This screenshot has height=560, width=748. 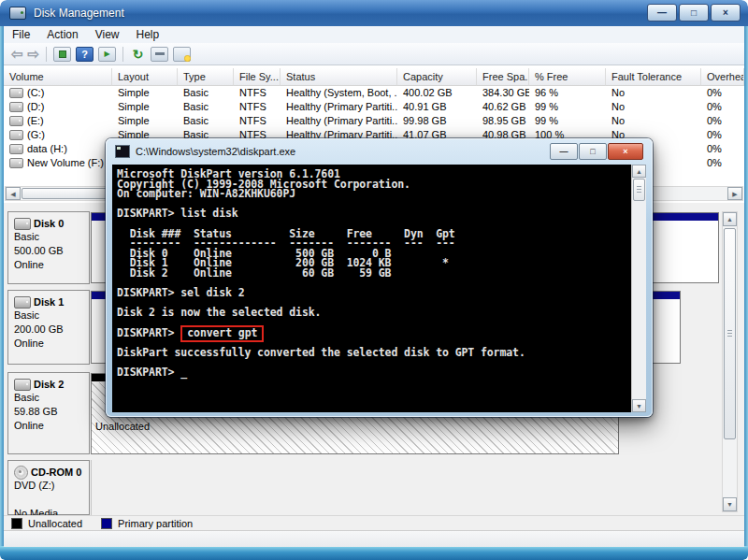 What do you see at coordinates (49, 248) in the screenshot?
I see `disk0-label-panel: Disk 0 Basic 500.00 GB Online` at bounding box center [49, 248].